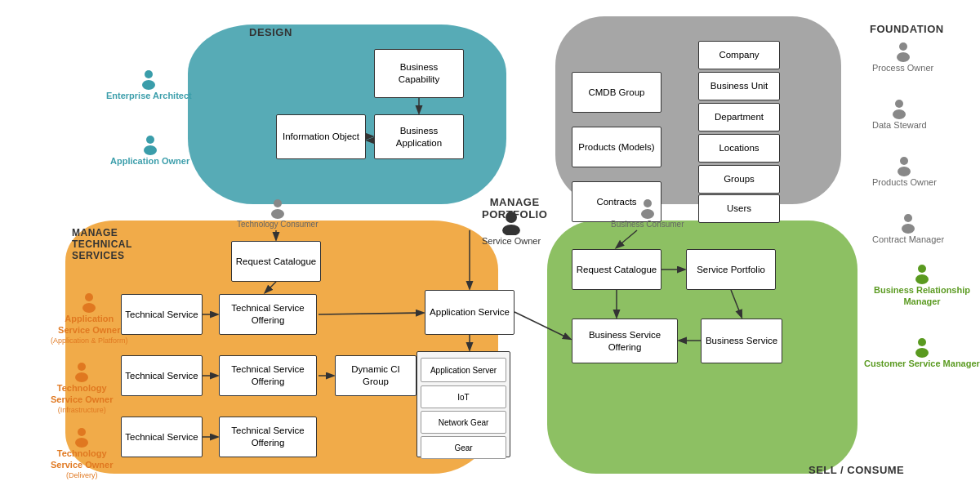 This screenshot has height=499, width=980. Describe the element at coordinates (731, 270) in the screenshot. I see `node-service-portfolio: Service Portfolio` at that location.